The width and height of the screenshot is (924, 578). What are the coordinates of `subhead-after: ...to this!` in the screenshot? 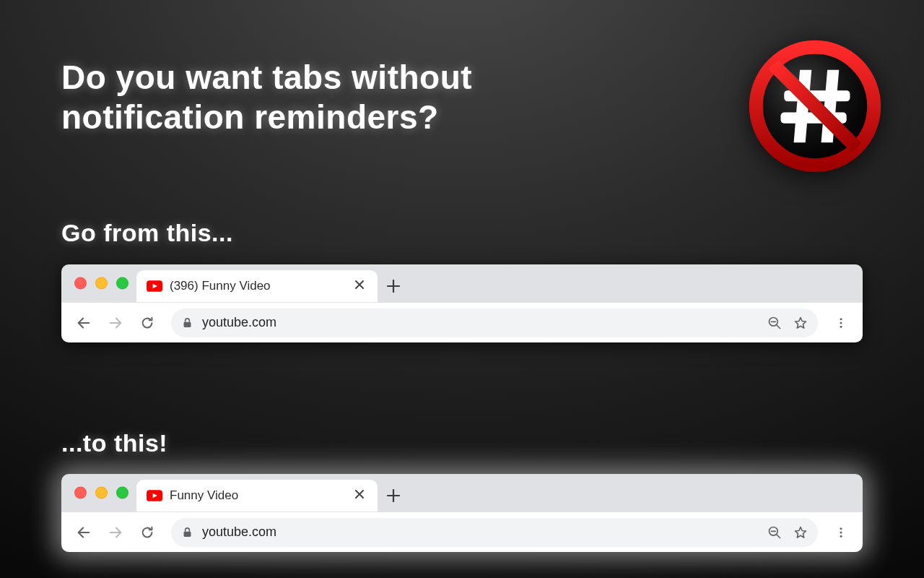 It's located at (114, 444).